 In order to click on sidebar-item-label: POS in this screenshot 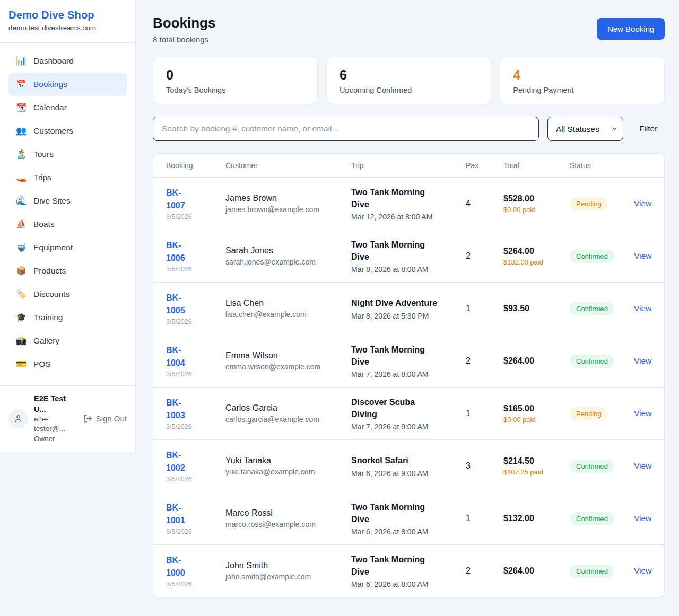, I will do `click(42, 364)`.